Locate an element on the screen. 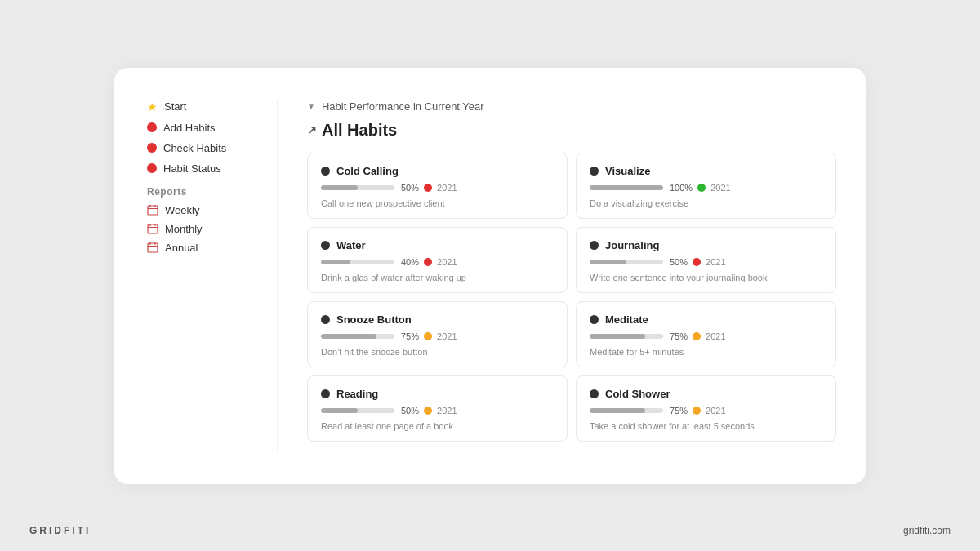 The height and width of the screenshot is (551, 980). habit-desc: Meditate for 5+ minutes is located at coordinates (706, 352).